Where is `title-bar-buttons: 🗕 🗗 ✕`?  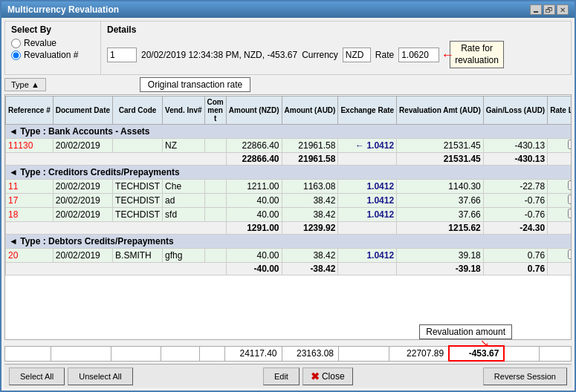
title-bar-buttons: 🗕 🗗 ✕ is located at coordinates (549, 10).